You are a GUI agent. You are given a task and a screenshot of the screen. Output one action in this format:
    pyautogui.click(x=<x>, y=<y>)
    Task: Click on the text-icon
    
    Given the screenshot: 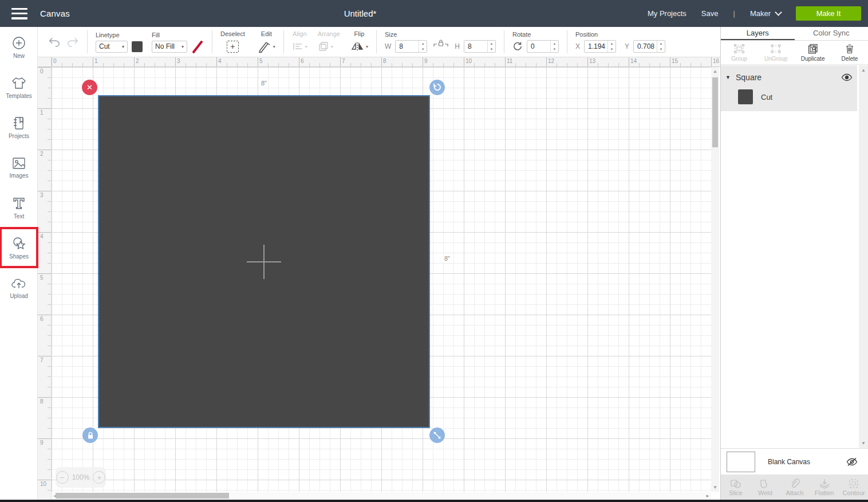 What is the action you would take?
    pyautogui.click(x=19, y=203)
    